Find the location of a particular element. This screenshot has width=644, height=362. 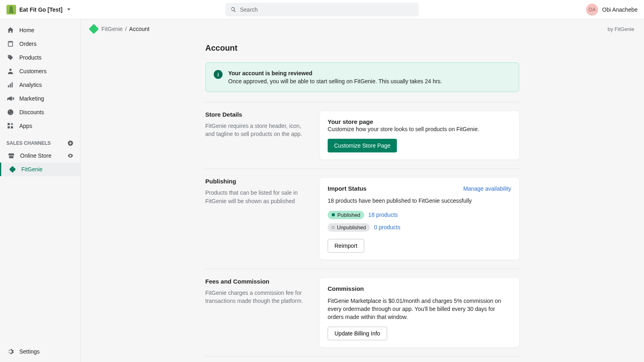

diamond-icon is located at coordinates (12, 169).